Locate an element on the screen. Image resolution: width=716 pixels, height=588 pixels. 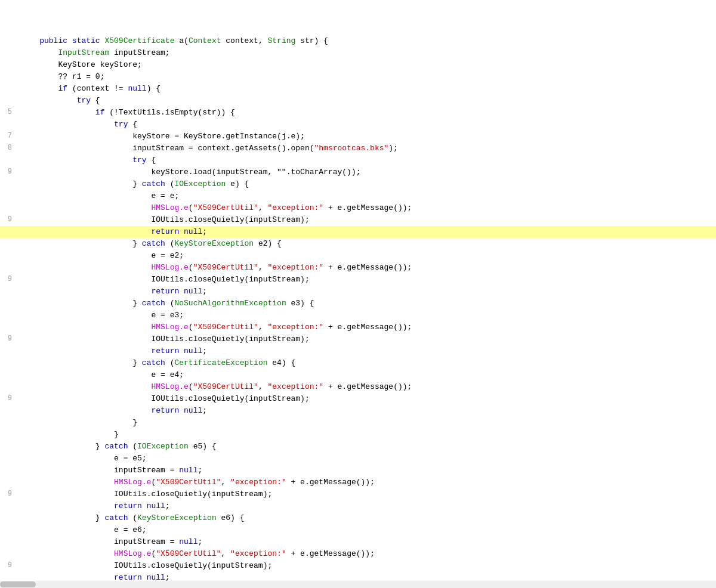
code-line: } catch (NoSuchAlgorithmException e3) { is located at coordinates (358, 304).